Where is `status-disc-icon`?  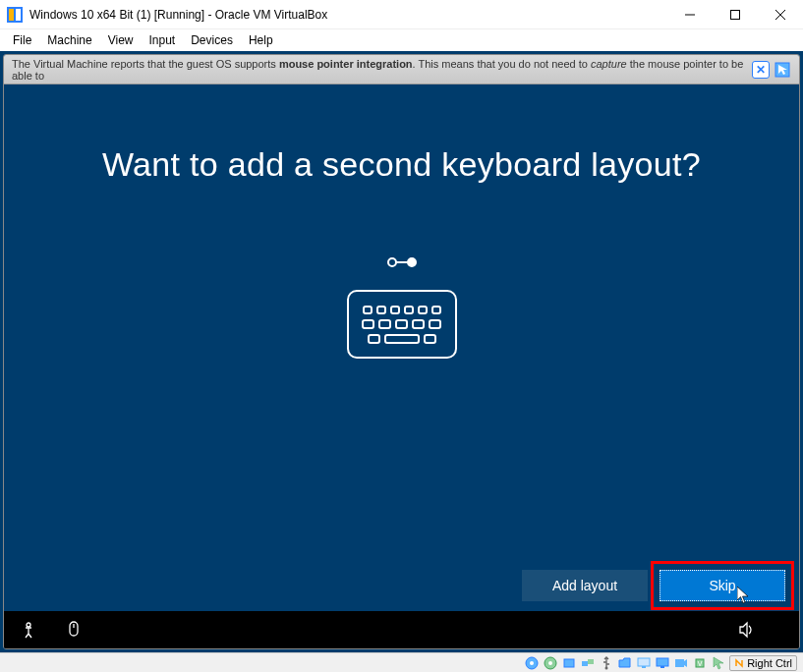 status-disc-icon is located at coordinates (532, 663).